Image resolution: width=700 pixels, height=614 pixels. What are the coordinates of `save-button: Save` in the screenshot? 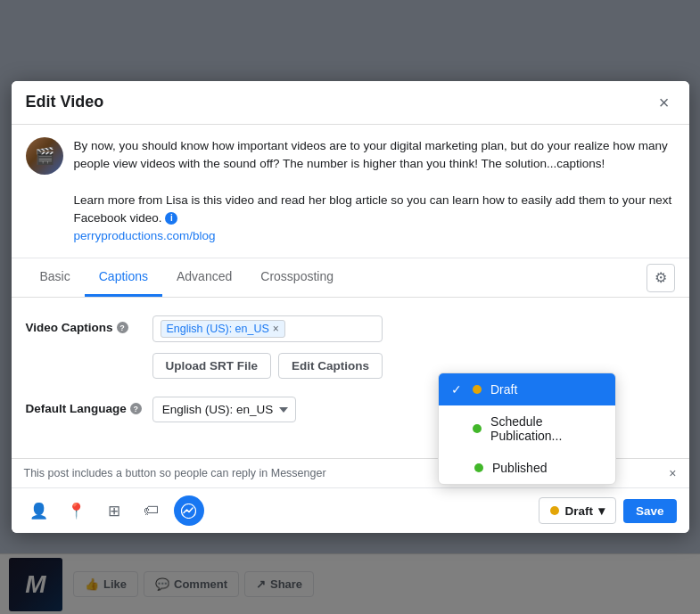 It's located at (650, 512).